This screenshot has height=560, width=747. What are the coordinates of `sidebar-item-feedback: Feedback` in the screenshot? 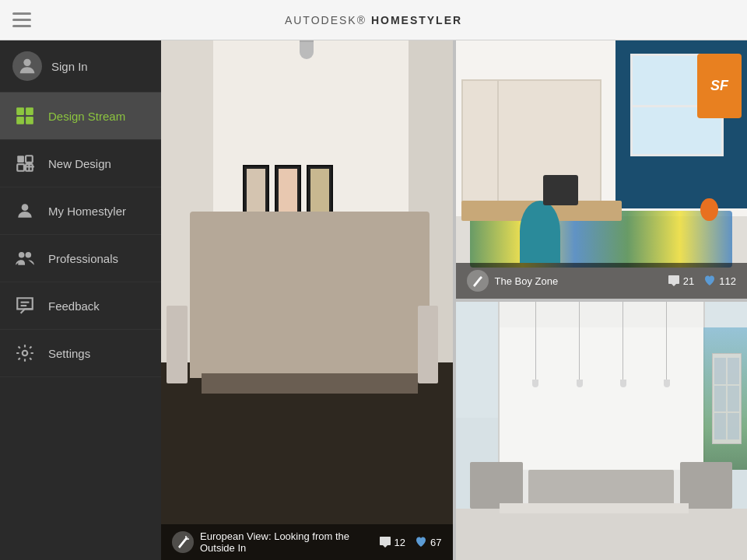 It's located at (81, 306).